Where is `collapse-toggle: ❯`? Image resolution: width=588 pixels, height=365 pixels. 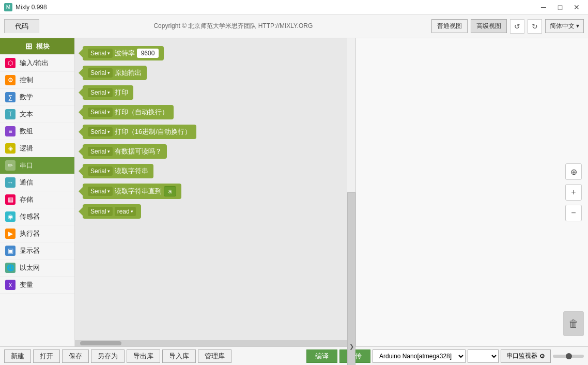 collapse-toggle: ❯ is located at coordinates (351, 279).